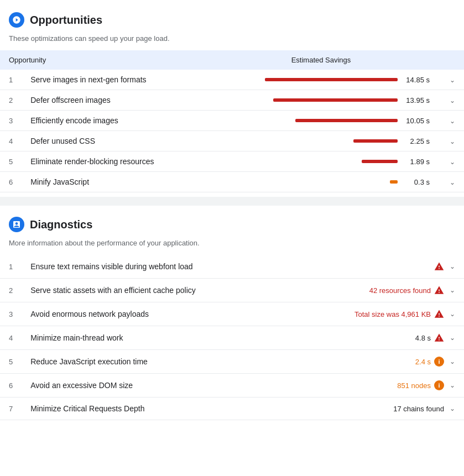 The width and height of the screenshot is (464, 476). What do you see at coordinates (232, 19) in the screenshot?
I see `opportunities-header: Opportunities` at bounding box center [232, 19].